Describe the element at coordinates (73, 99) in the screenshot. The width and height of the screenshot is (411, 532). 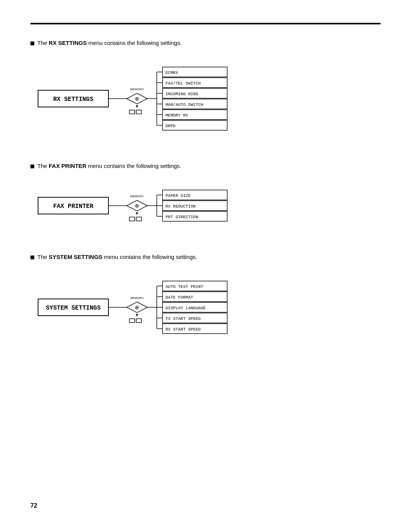
I see `svg-text: RX SETTINGS` at that location.